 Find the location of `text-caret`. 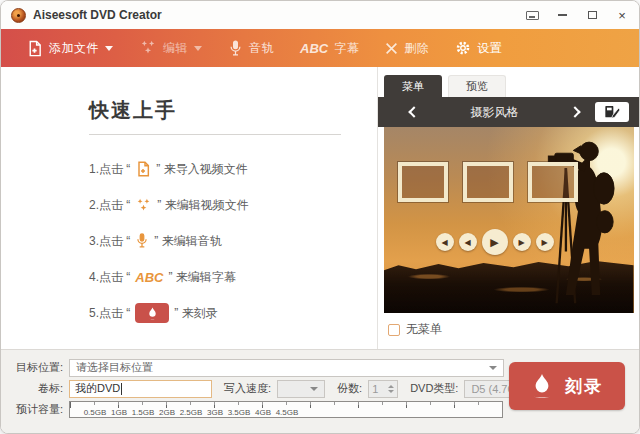

text-caret is located at coordinates (122, 389).